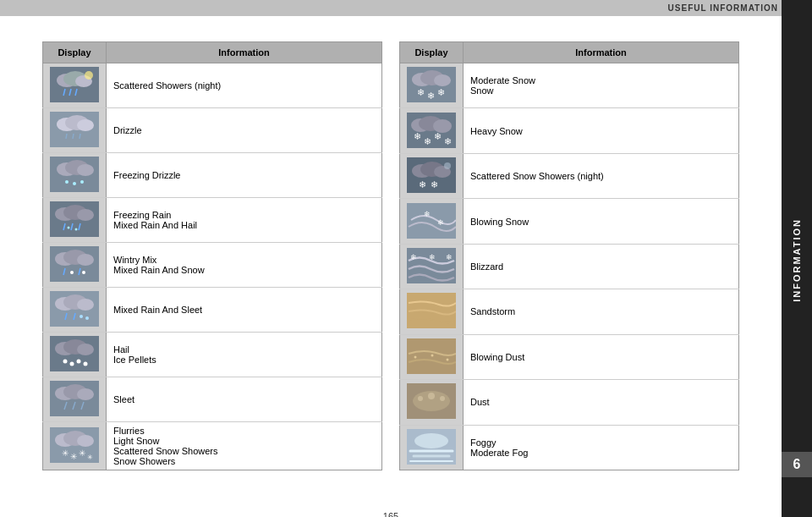  What do you see at coordinates (723, 8) in the screenshot?
I see `header-title: USEFUL INFORMATION` at bounding box center [723, 8].